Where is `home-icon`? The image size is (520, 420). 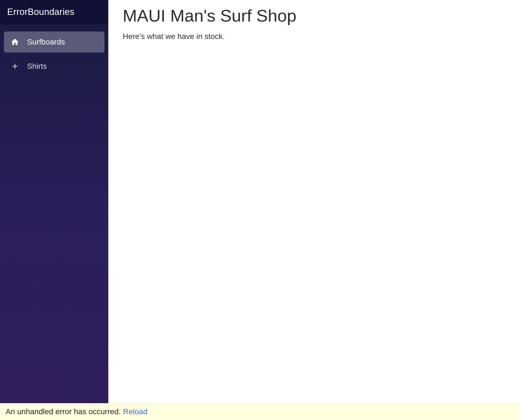 home-icon is located at coordinates (15, 42).